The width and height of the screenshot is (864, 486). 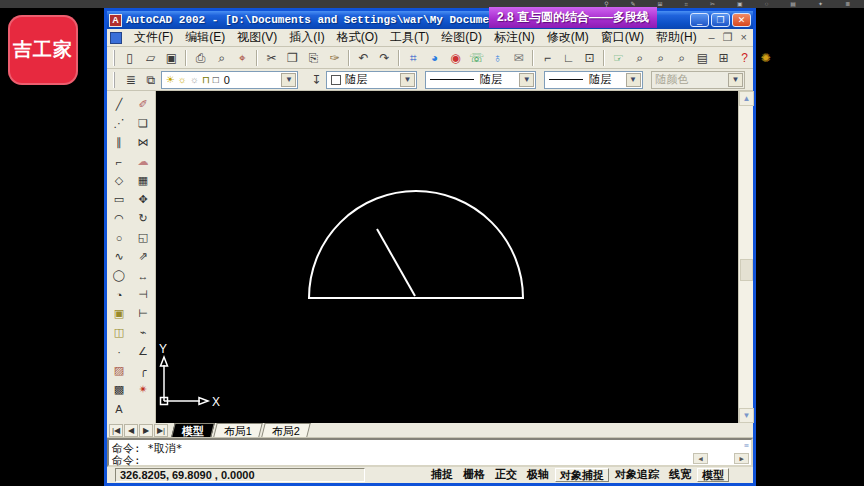 I want to click on circle-tool-icon: ○, so click(x=120, y=238).